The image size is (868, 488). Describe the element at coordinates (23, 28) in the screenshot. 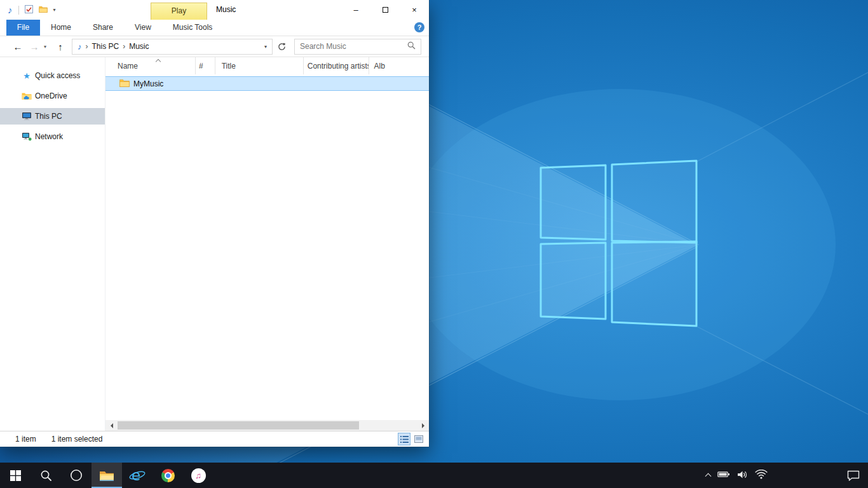

I see `ribbon-tab-file: File` at that location.